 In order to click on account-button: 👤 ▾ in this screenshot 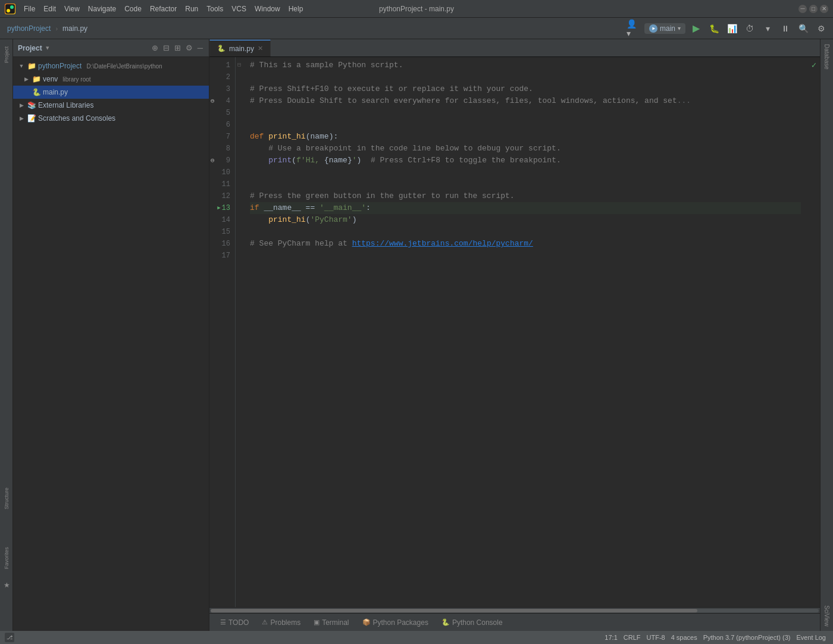, I will do `click(634, 29)`.